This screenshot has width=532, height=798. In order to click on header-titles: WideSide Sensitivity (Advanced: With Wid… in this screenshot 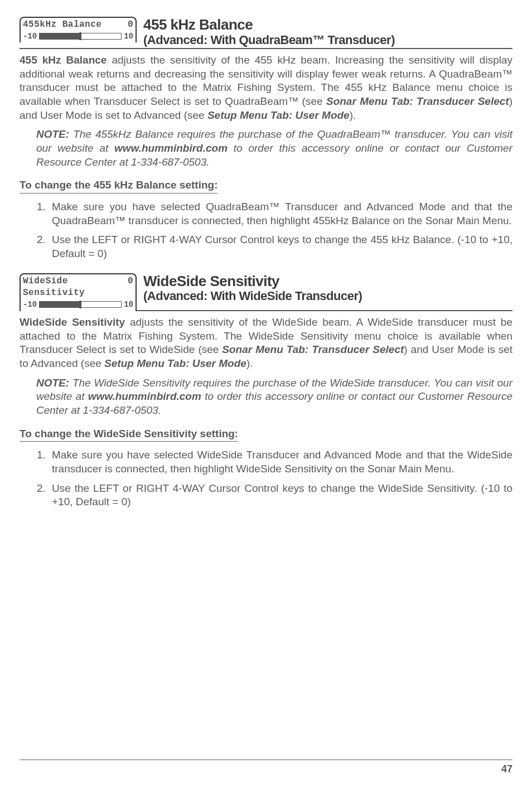, I will do `click(328, 289)`.